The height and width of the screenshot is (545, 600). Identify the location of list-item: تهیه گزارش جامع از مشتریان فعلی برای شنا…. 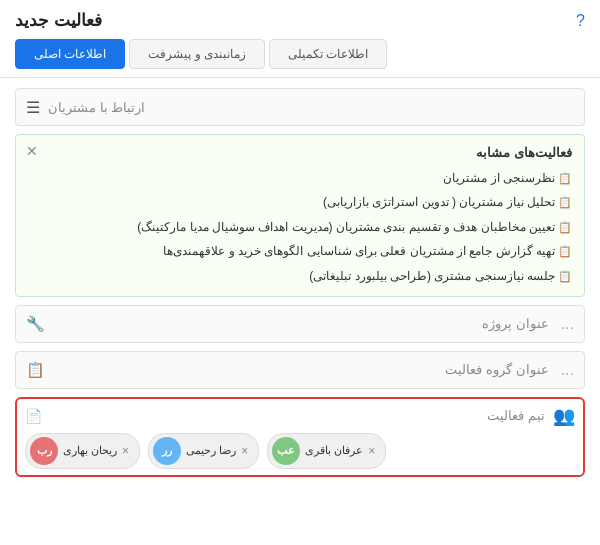
(299, 251).